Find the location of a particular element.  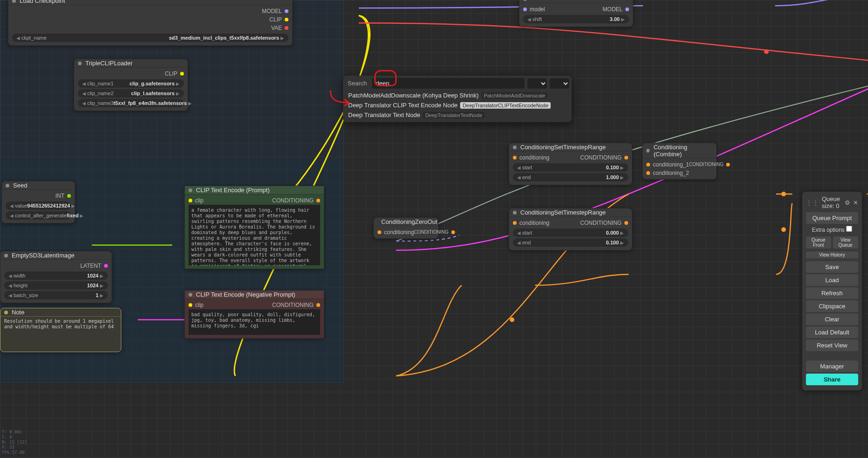

widget-clip_name1: ◀ clip_name1 clip_g.safetensors ▶ is located at coordinates (131, 83).